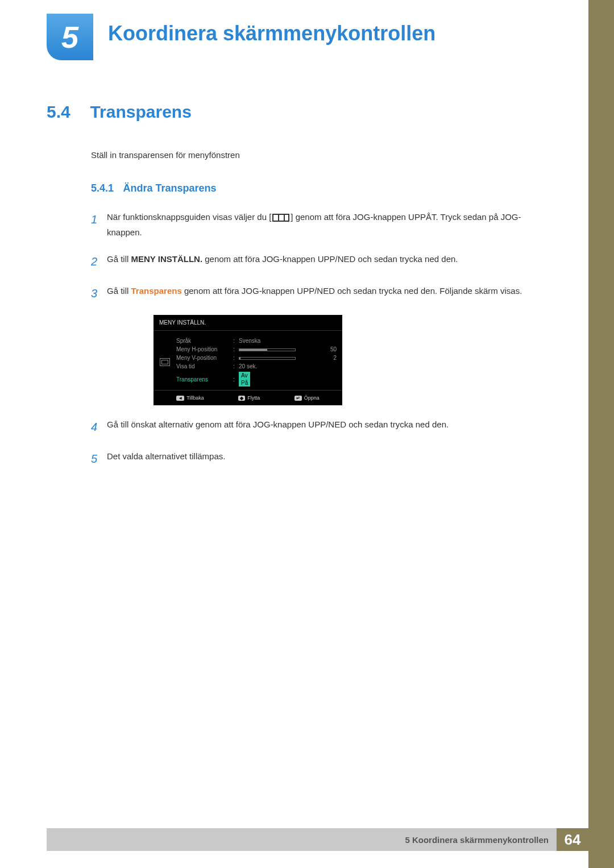 This screenshot has height=868, width=614. Describe the element at coordinates (248, 360) in the screenshot. I see `osd-screenshot: MENY INSTÄLLN. Språk : Svenska Meny H-po…` at that location.